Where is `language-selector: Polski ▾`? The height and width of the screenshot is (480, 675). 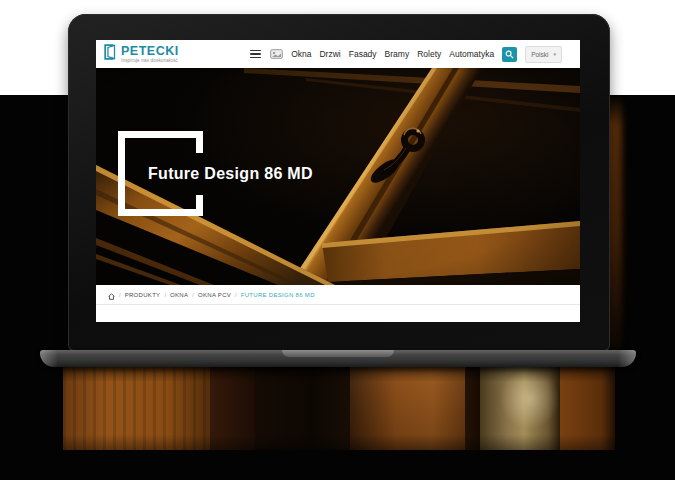 language-selector: Polski ▾ is located at coordinates (544, 54).